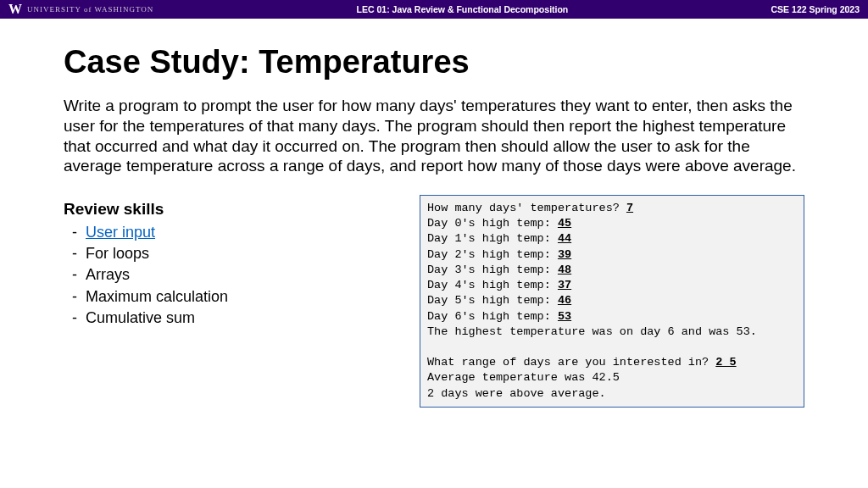 The width and height of the screenshot is (868, 488). I want to click on console-user-input: 46, so click(565, 300).